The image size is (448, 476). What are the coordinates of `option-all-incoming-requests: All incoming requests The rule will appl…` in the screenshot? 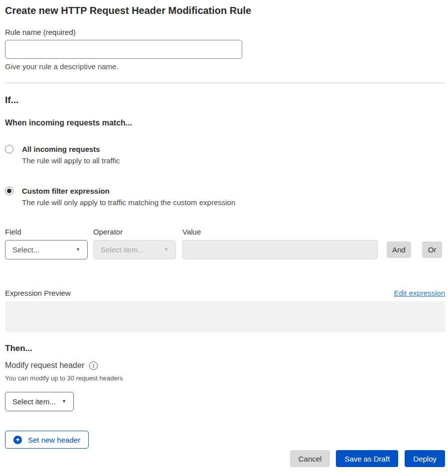 It's located at (225, 155).